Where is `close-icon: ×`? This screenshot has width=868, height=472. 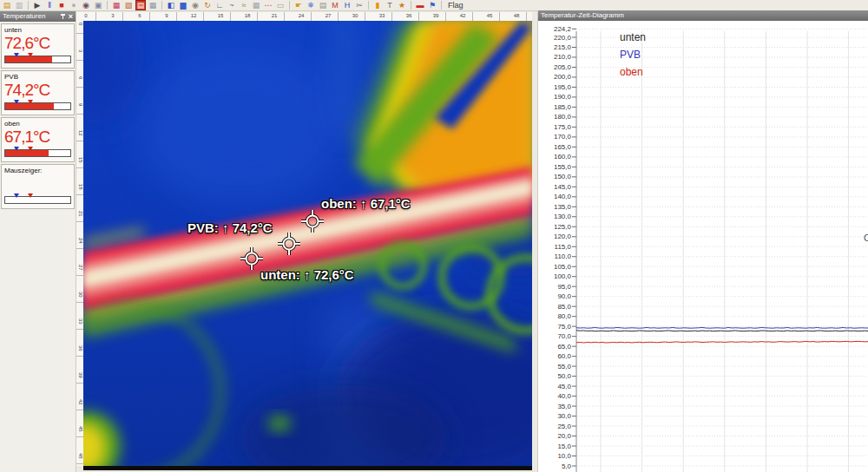 close-icon: × is located at coordinates (71, 16).